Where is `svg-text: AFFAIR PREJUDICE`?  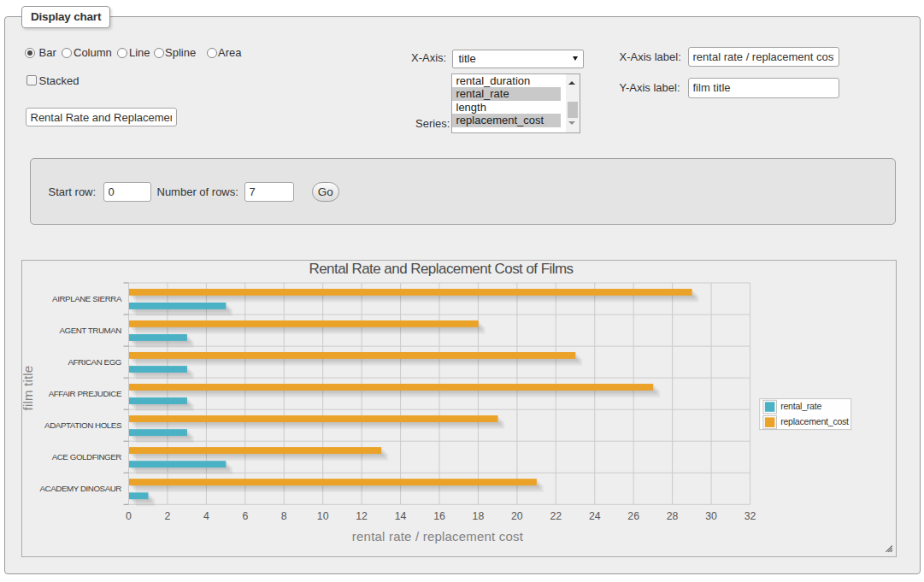
svg-text: AFFAIR PREJUDICE is located at coordinates (85, 393).